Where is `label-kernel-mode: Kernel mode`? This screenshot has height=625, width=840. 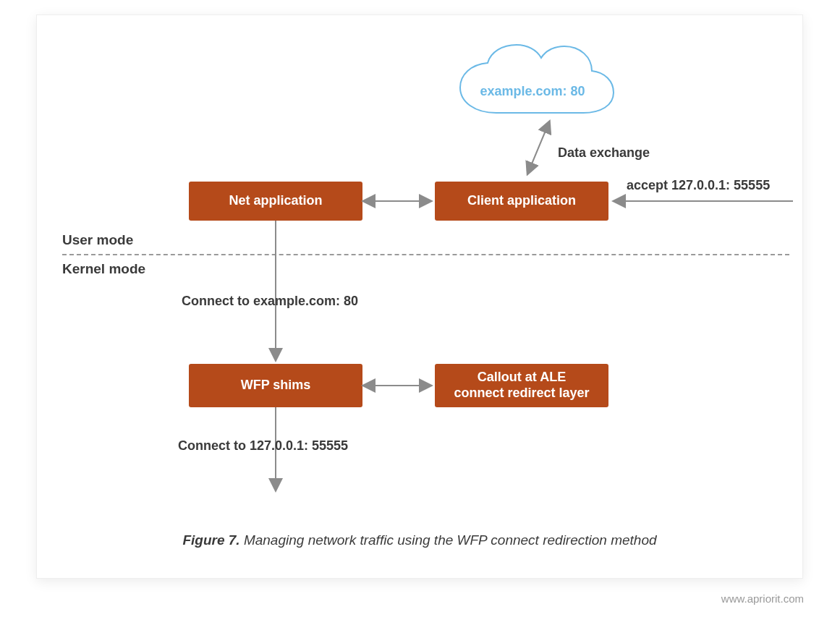
label-kernel-mode: Kernel mode is located at coordinates (104, 269).